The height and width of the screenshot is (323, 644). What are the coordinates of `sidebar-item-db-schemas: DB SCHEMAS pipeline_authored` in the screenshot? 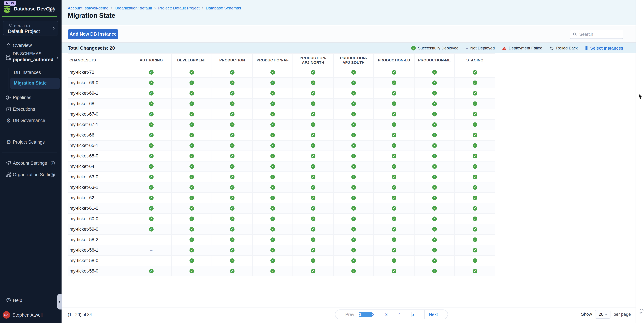 It's located at (31, 58).